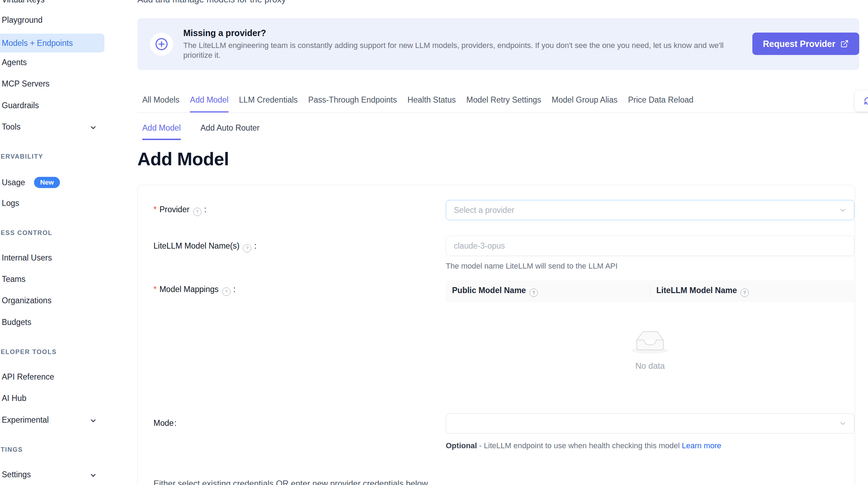 This screenshot has height=485, width=868. What do you see at coordinates (650, 291) in the screenshot?
I see `model-mappings-table: Public Model Name? LiteLLM Model Name?` at bounding box center [650, 291].